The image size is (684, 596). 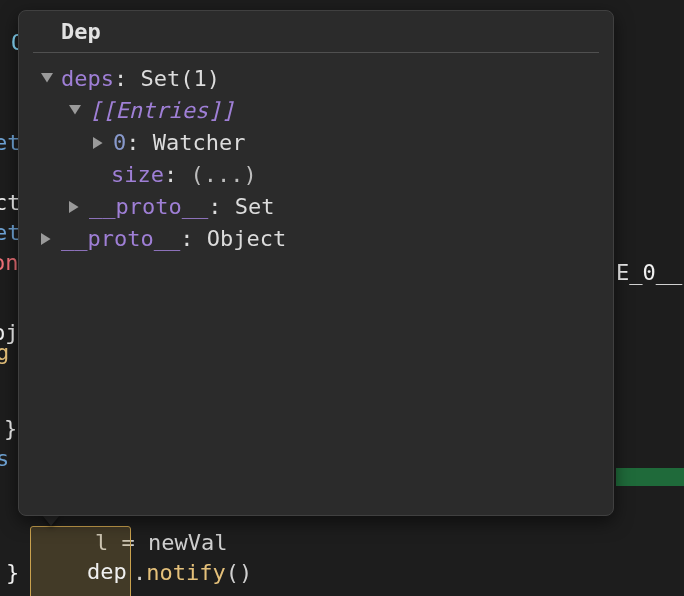 What do you see at coordinates (88, 79) in the screenshot?
I see `prop-key: deps` at bounding box center [88, 79].